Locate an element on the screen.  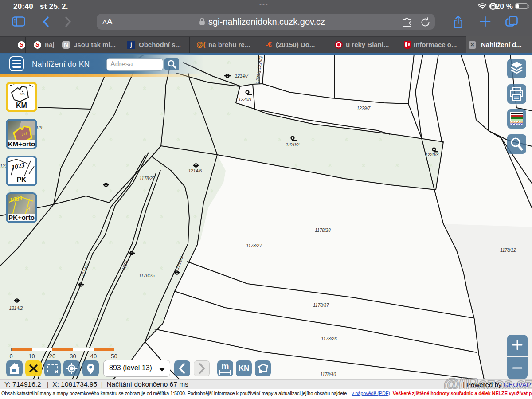
svg-text: 360 is located at coordinates (22, 94).